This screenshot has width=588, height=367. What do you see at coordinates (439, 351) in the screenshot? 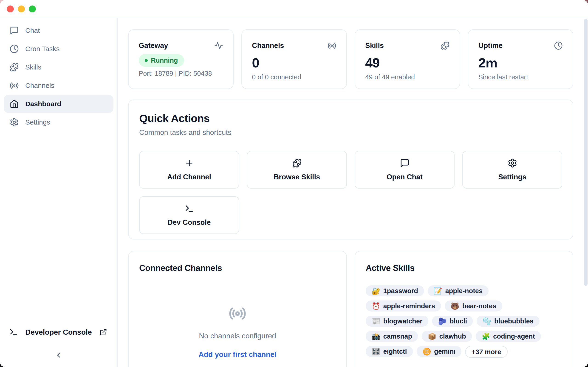
I see `skill-badge: ♊️ gemini` at bounding box center [439, 351].